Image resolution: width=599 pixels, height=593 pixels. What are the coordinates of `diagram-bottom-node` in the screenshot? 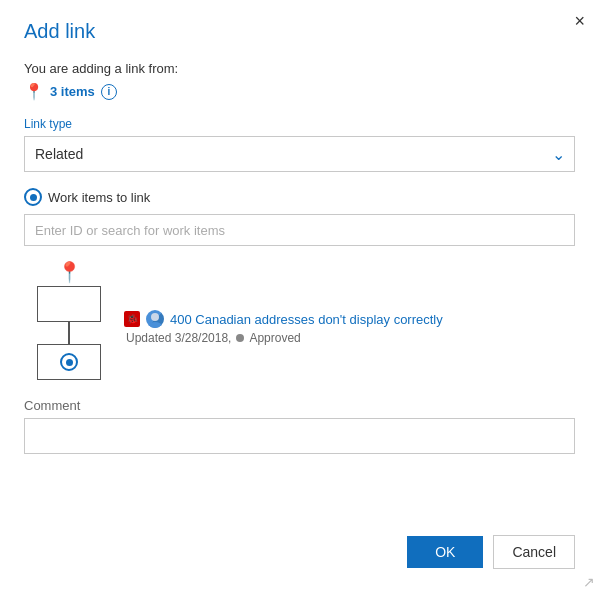 It's located at (69, 362).